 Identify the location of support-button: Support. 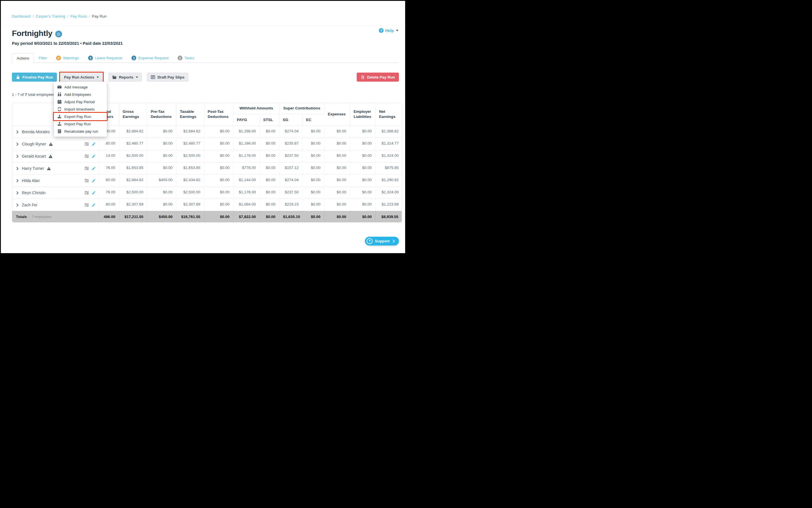
(382, 241).